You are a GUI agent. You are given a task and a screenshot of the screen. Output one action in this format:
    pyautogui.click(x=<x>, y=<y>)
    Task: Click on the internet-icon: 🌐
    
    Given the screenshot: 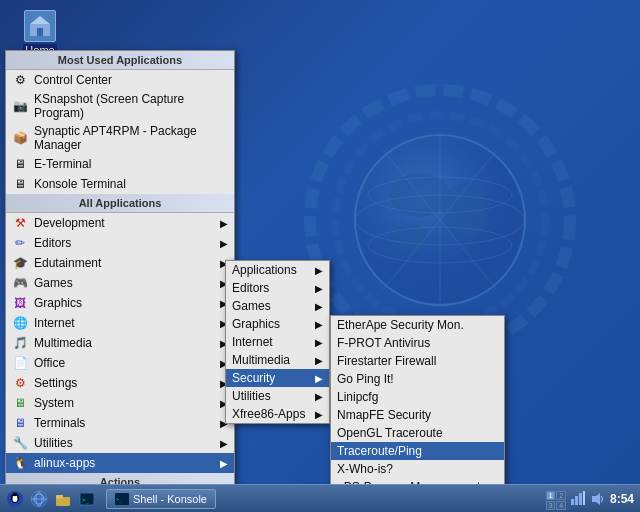 What is the action you would take?
    pyautogui.click(x=20, y=323)
    